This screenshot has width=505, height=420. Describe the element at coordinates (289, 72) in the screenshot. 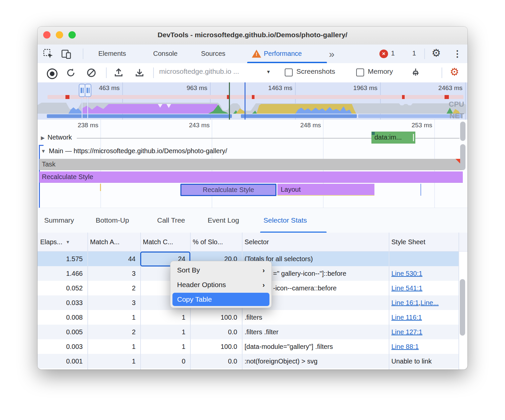

I see `screenshots-checkbox` at that location.